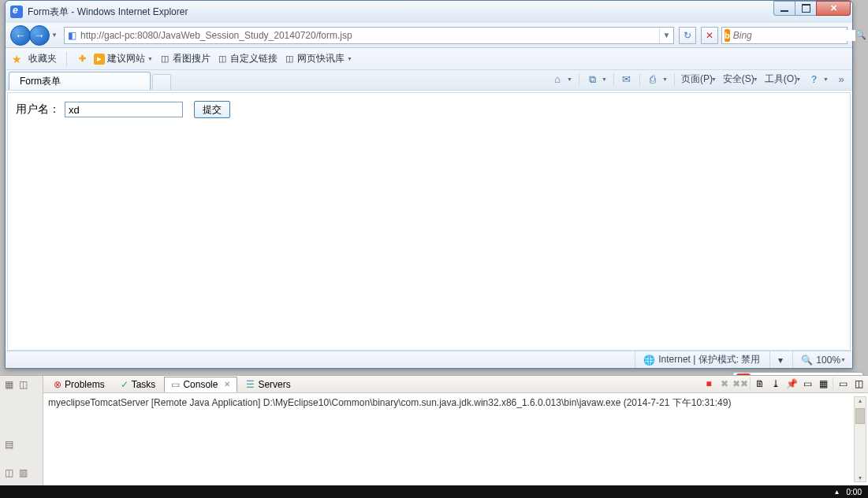 The width and height of the screenshot is (868, 498). What do you see at coordinates (72, 35) in the screenshot?
I see `page-icon: ◧` at bounding box center [72, 35].